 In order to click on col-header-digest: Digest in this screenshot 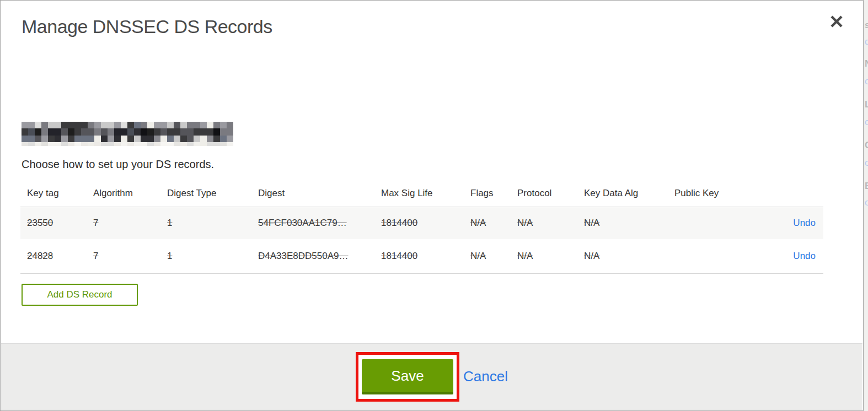, I will do `click(320, 195)`.